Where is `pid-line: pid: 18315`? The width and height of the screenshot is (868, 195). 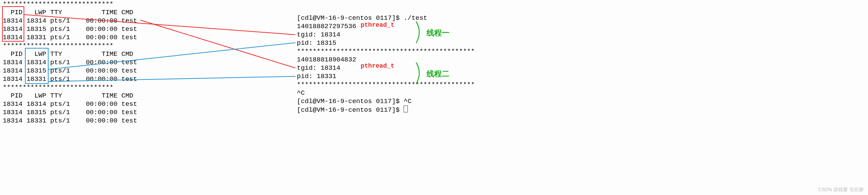
pid-line: pid: 18315 is located at coordinates (317, 43).